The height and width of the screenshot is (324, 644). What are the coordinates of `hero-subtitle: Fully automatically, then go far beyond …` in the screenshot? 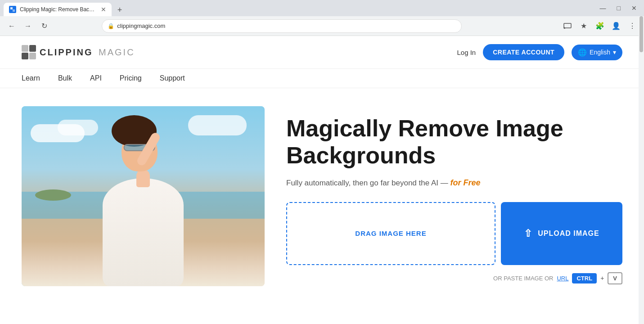 It's located at (455, 183).